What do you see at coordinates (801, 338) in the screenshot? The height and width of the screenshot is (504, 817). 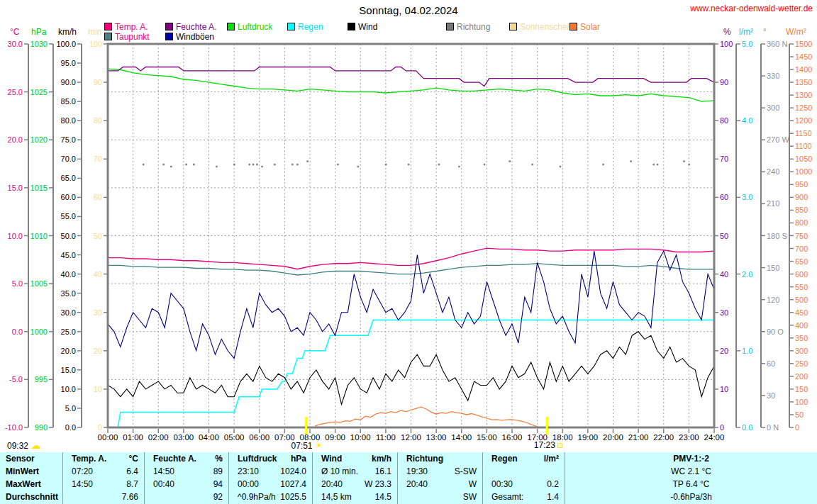 I see `svg-text: 350` at bounding box center [801, 338].